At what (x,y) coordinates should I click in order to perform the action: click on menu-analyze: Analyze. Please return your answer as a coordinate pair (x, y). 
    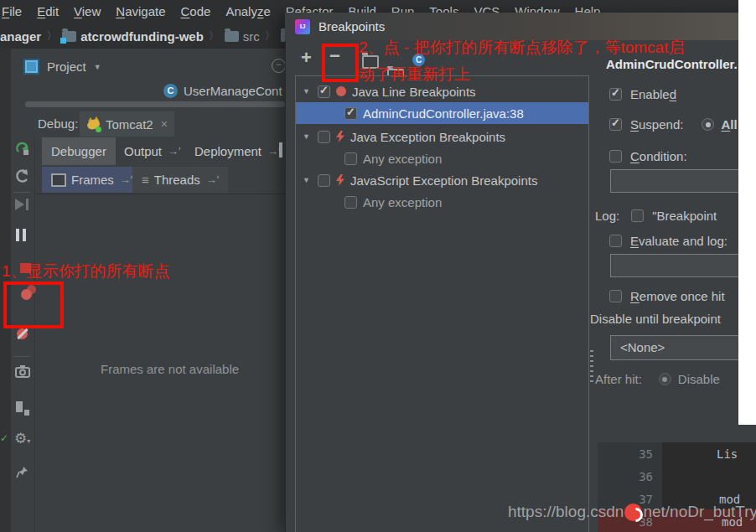
    Looking at the image, I should click on (248, 12).